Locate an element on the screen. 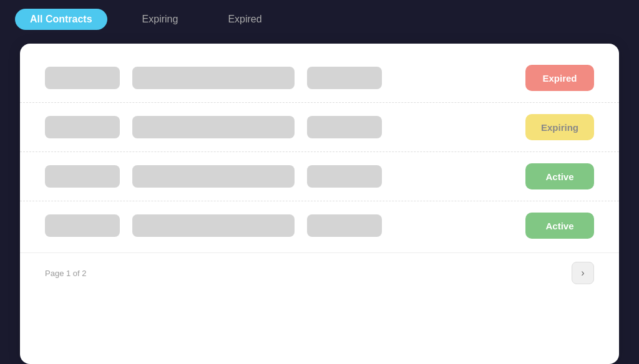 The height and width of the screenshot is (364, 639). status-badge-3: Active is located at coordinates (560, 226).